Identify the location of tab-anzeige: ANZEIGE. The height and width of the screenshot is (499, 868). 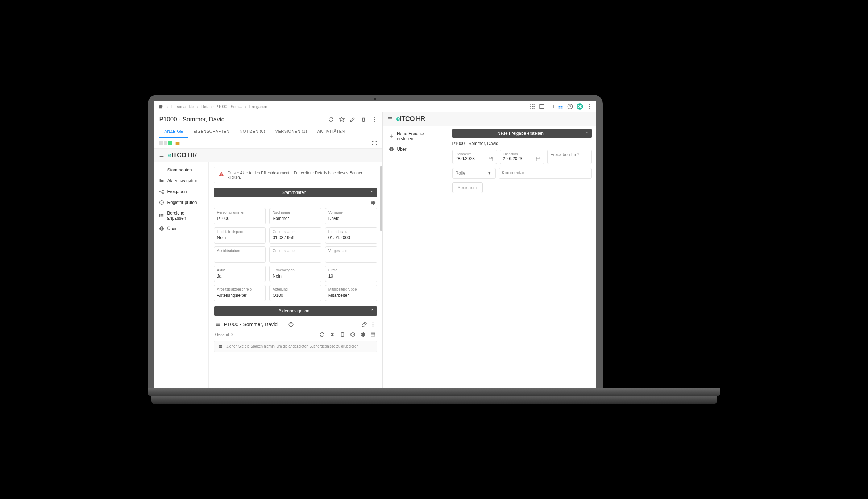
(174, 132).